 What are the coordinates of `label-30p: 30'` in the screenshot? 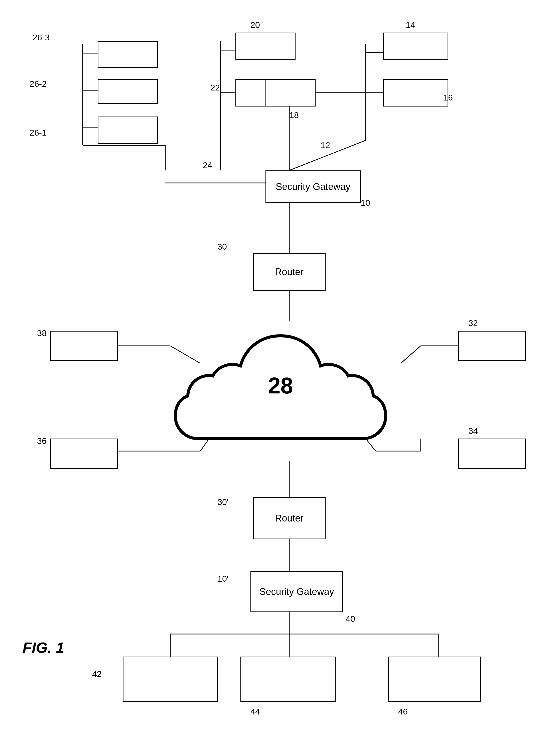 It's located at (223, 502).